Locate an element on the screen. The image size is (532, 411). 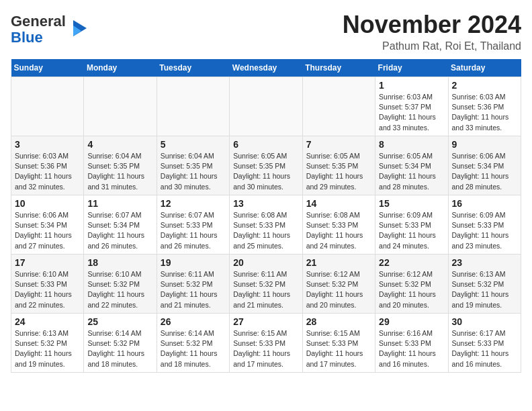
calendar-cell: 20Sunrise: 6:11 AM Sunset: 5:32 PM Dayli… is located at coordinates (266, 284).